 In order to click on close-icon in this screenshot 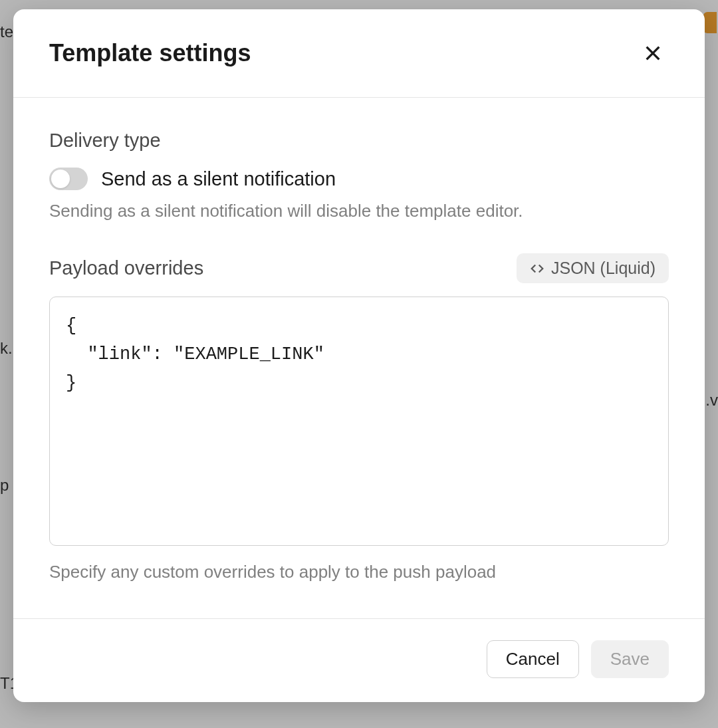, I will do `click(653, 53)`.